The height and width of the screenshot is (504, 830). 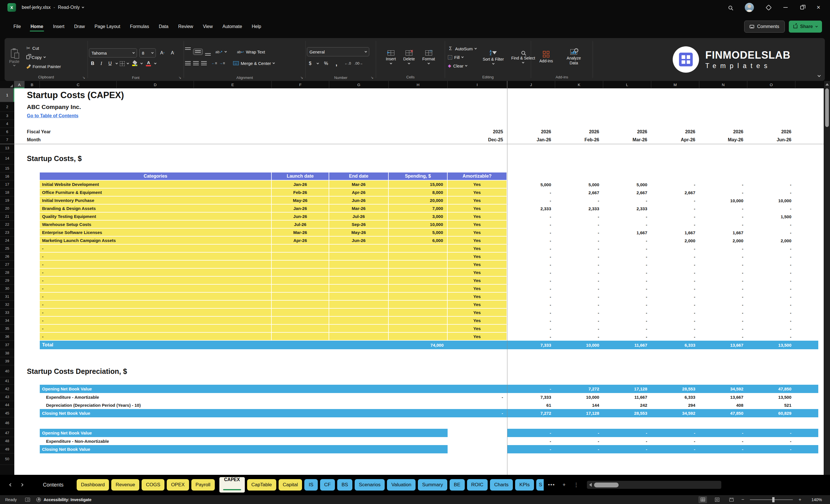 What do you see at coordinates (300, 313) in the screenshot?
I see `launch-date-cell` at bounding box center [300, 313].